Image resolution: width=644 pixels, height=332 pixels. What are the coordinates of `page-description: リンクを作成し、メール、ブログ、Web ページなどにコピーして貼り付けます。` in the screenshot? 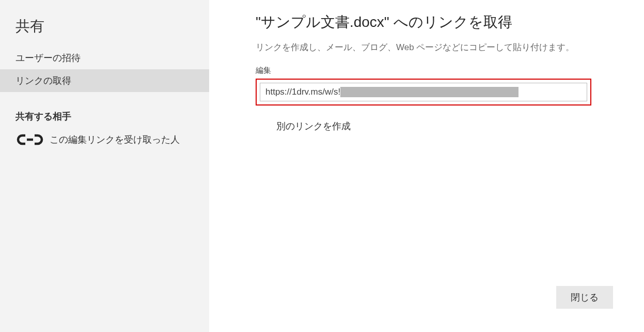 It's located at (434, 48).